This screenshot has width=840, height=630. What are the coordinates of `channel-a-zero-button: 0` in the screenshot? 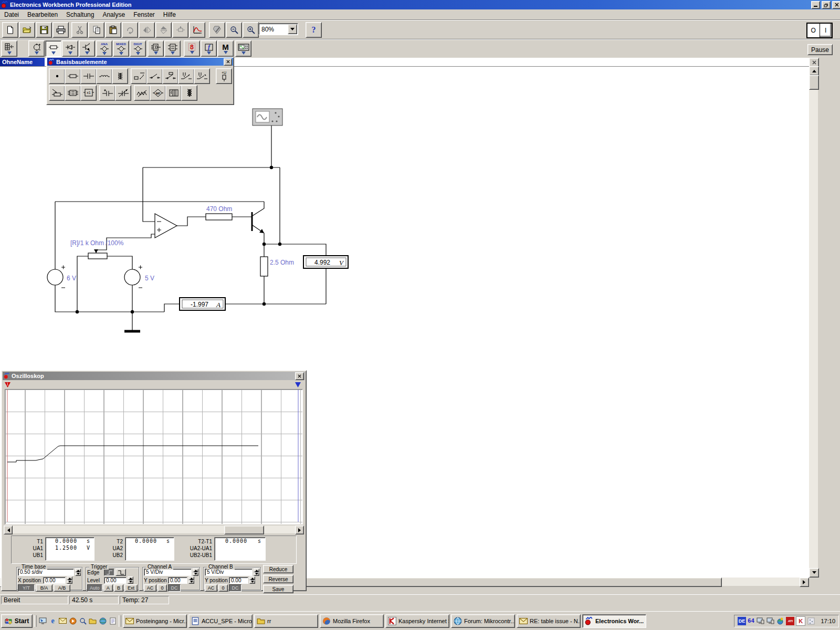 It's located at (162, 588).